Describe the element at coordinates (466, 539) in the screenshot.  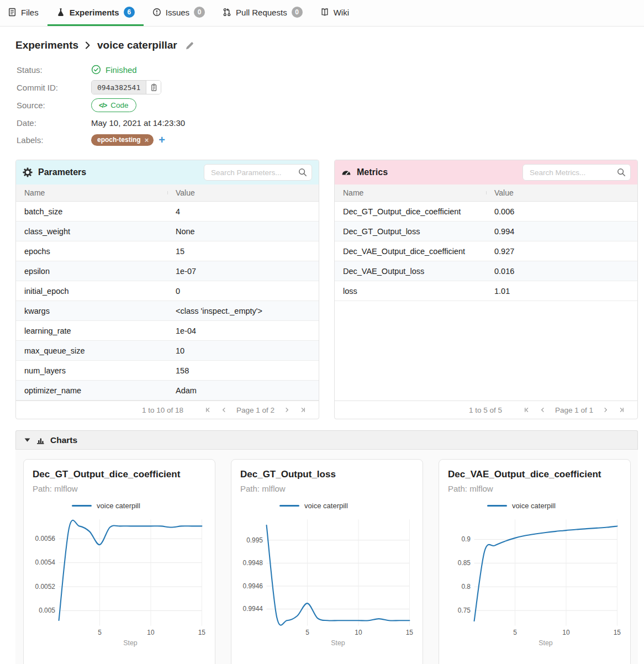
I see `svg-text: 0.9` at that location.